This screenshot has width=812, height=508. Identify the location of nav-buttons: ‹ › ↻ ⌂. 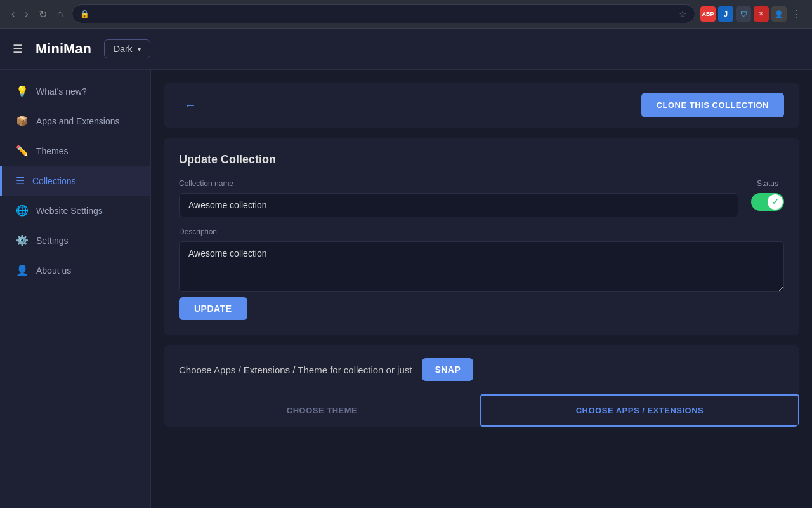
(37, 14).